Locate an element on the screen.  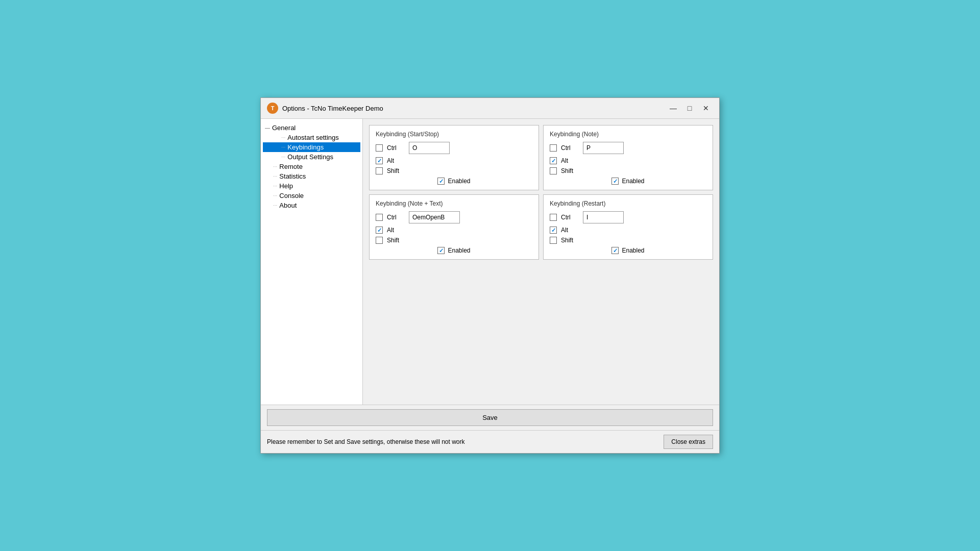
kb-note-ctrl-row: Ctrl is located at coordinates (628, 148).